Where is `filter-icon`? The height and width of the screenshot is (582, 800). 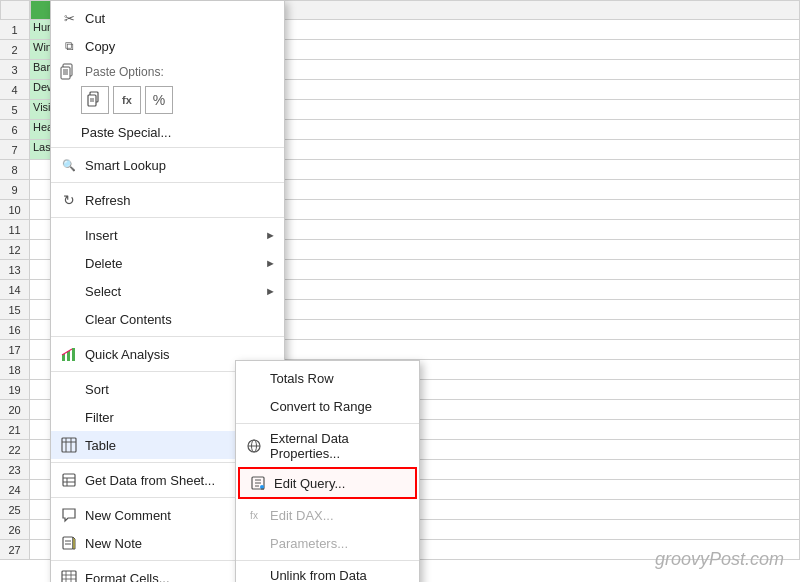
filter-icon is located at coordinates (69, 417).